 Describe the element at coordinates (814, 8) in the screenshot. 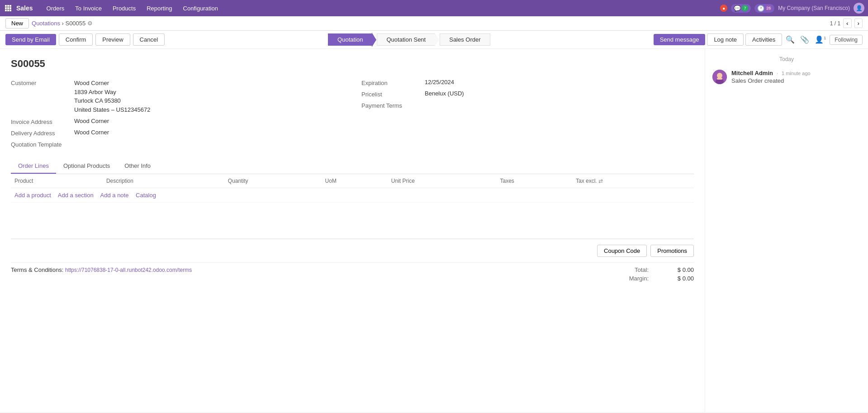

I see `company-name: My Company (San Francisco)` at that location.